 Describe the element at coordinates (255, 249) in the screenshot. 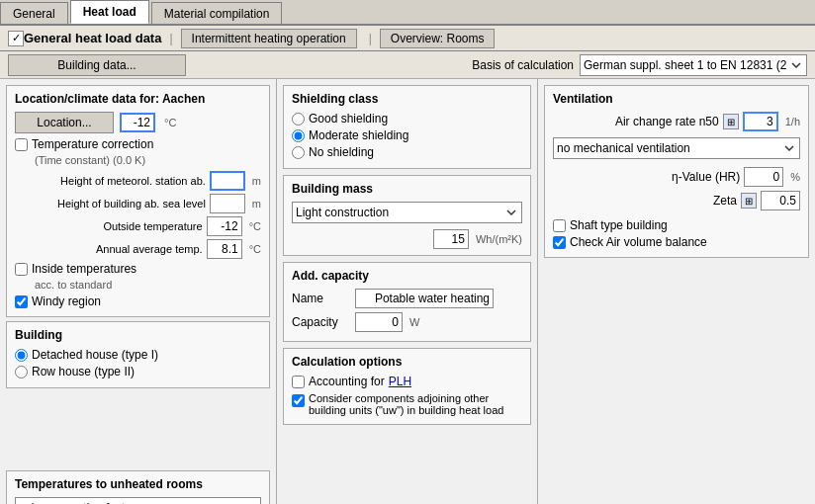

I see `annual-unit: °C` at that location.